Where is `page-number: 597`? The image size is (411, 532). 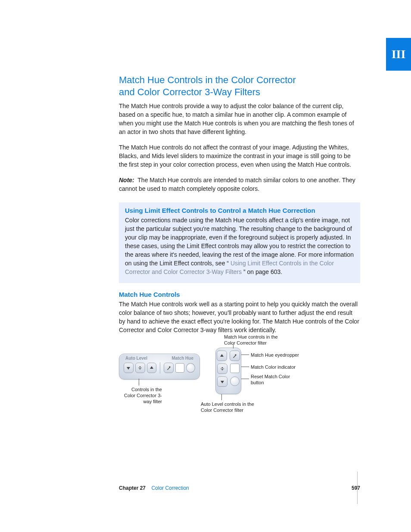
page-number: 597 is located at coordinates (356, 488).